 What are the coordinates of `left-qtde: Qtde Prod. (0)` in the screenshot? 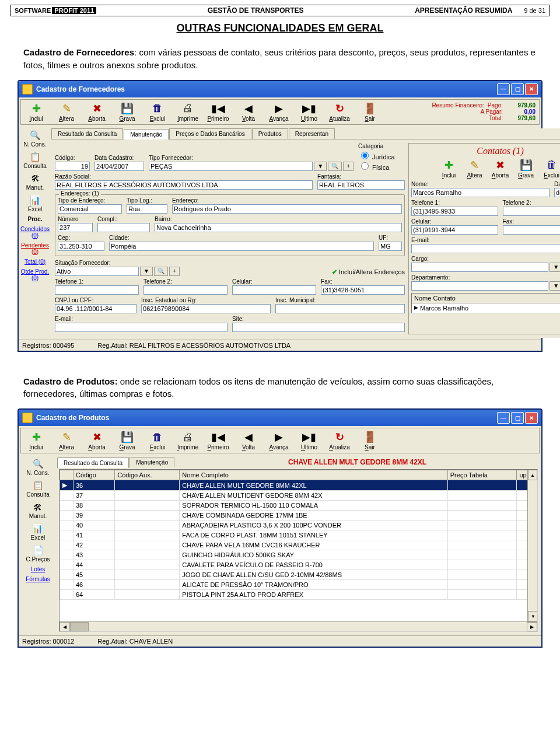 It's located at (35, 275).